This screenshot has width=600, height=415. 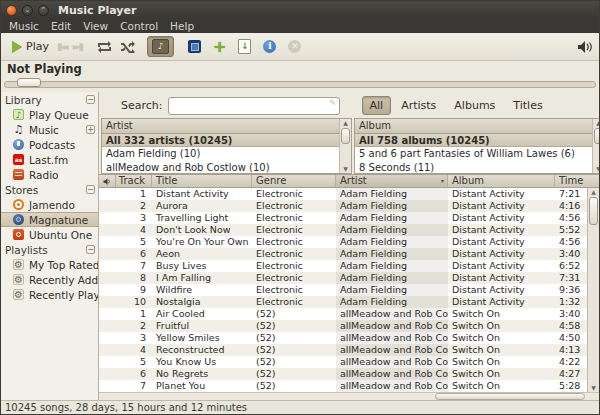 What do you see at coordinates (44, 10) in the screenshot?
I see `window-maximize-button: ⌃` at bounding box center [44, 10].